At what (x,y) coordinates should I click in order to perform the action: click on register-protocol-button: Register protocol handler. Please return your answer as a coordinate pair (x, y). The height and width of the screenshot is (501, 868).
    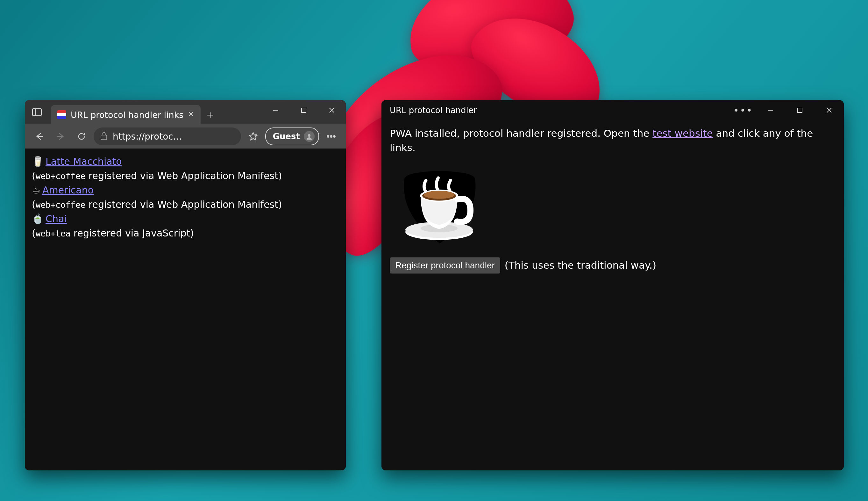
    Looking at the image, I should click on (445, 266).